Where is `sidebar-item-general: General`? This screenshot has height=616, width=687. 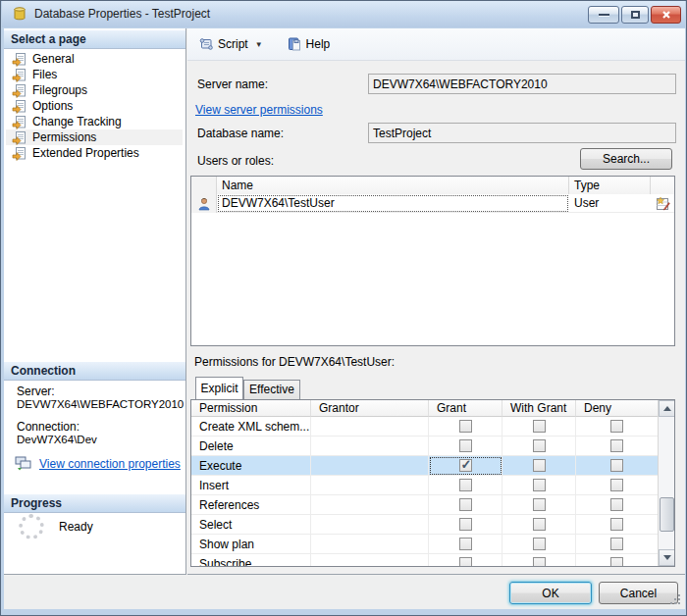 sidebar-item-general: General is located at coordinates (94, 59).